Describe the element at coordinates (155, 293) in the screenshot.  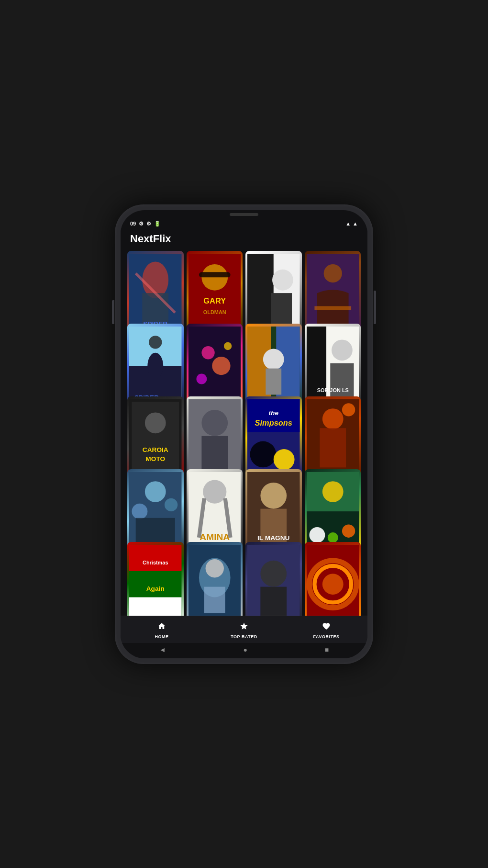
I see `movie-poster-1: SPIDER` at that location.